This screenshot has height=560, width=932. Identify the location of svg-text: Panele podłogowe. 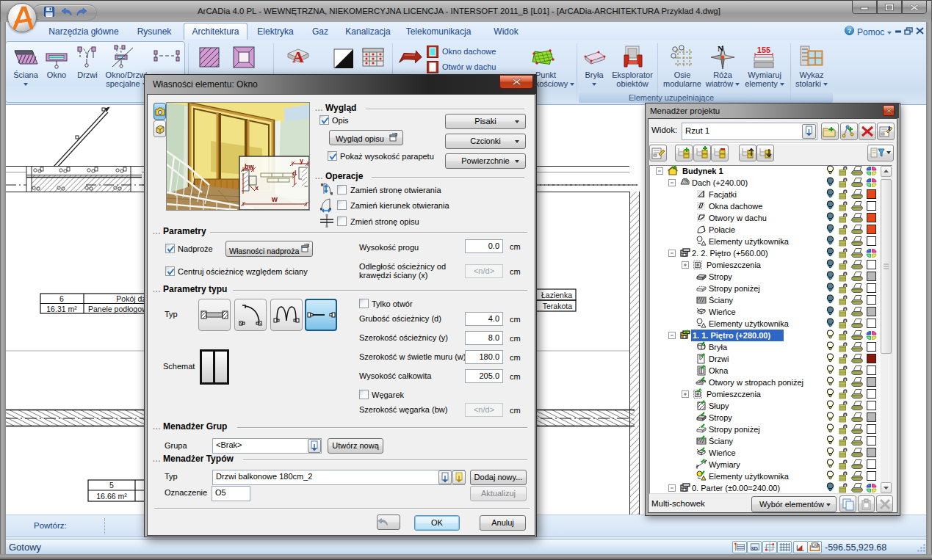
(120, 309).